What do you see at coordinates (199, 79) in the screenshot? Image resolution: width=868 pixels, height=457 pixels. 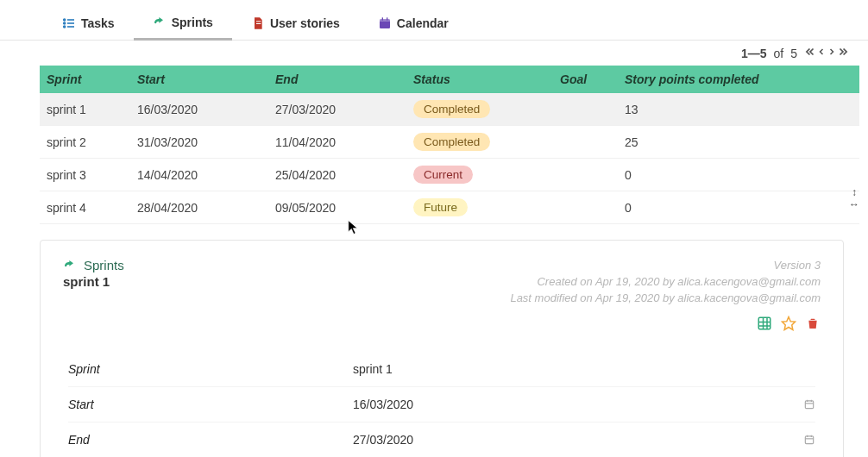 I see `col-start: Start` at bounding box center [199, 79].